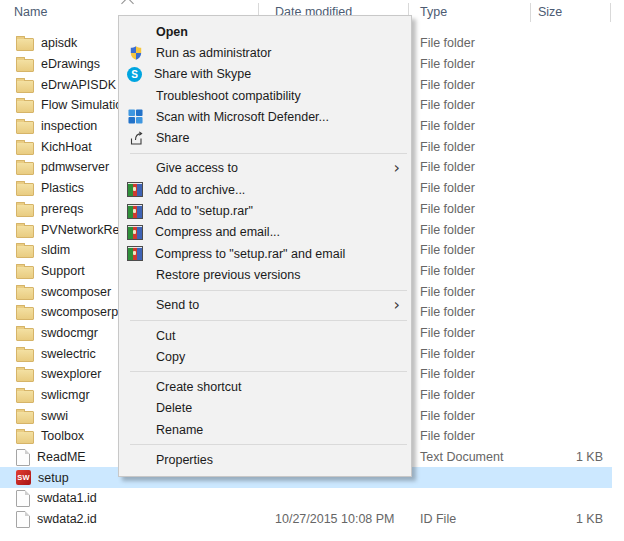  What do you see at coordinates (265, 306) in the screenshot?
I see `menu-item-send-to: Send to ›` at bounding box center [265, 306].